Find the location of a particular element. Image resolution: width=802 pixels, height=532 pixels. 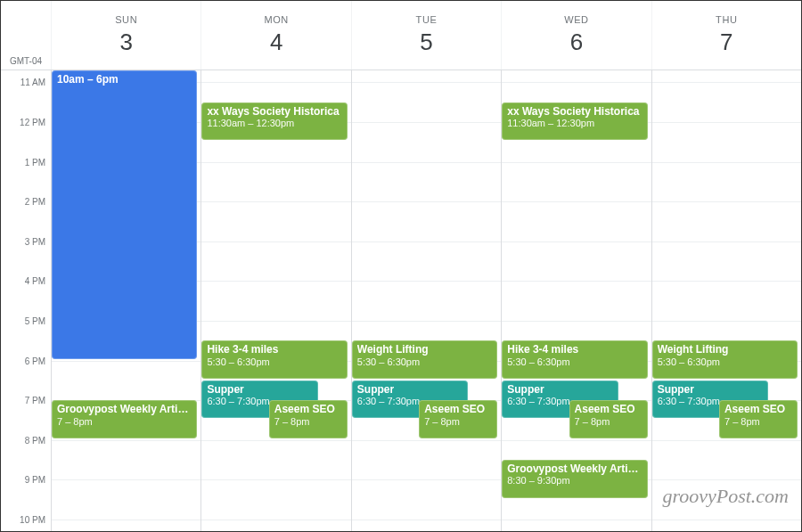

time-label: 10 PM is located at coordinates (32, 519).